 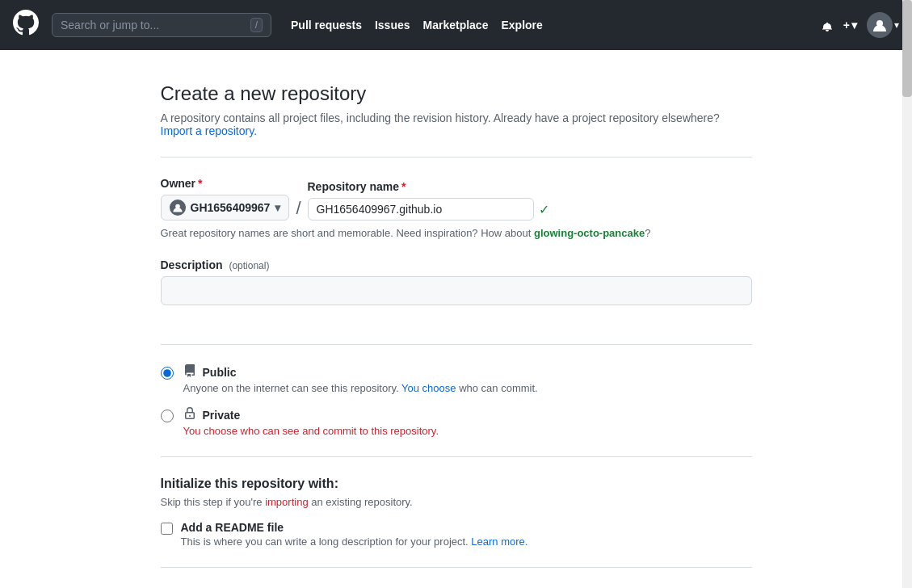 I want to click on public-radio-description: Anyone on the internet can see this repo…, so click(x=360, y=388).